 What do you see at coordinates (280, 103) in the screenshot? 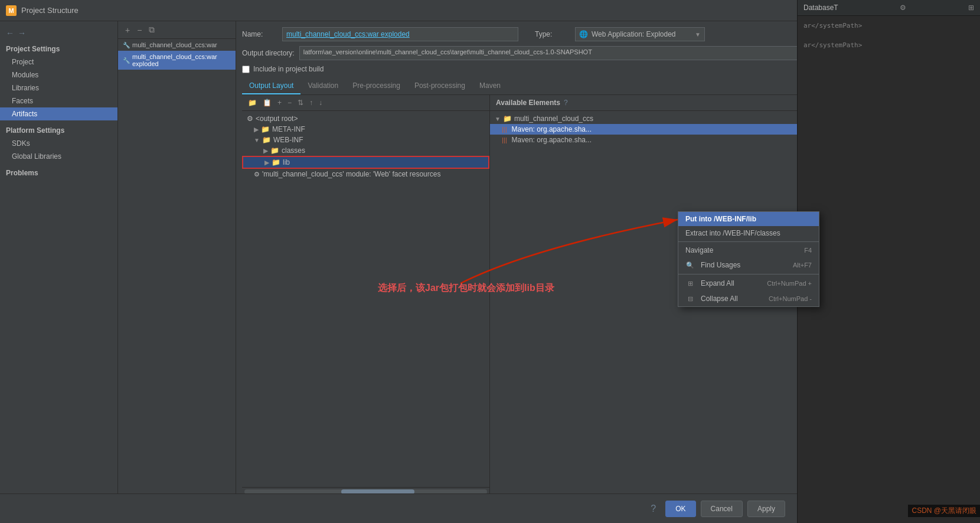
I see `tree-toolbar-add-btn: +` at bounding box center [280, 103].